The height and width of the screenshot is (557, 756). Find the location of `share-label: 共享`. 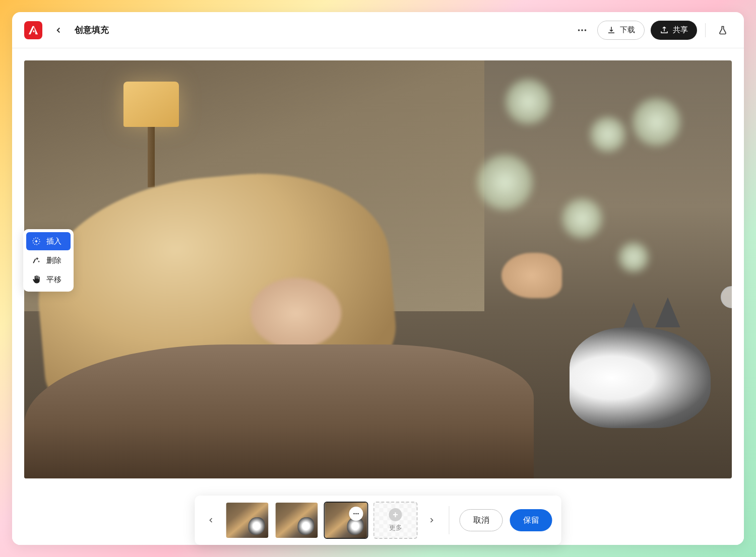

share-label: 共享 is located at coordinates (680, 30).